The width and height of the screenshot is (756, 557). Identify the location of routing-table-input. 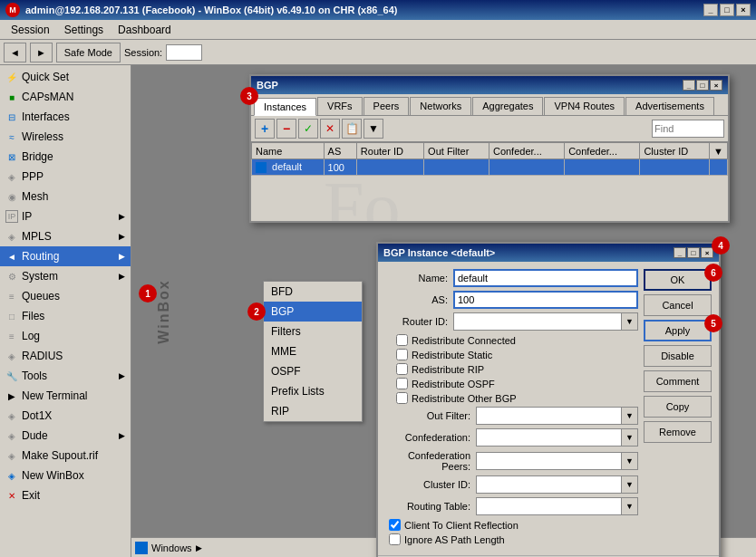
(549, 506).